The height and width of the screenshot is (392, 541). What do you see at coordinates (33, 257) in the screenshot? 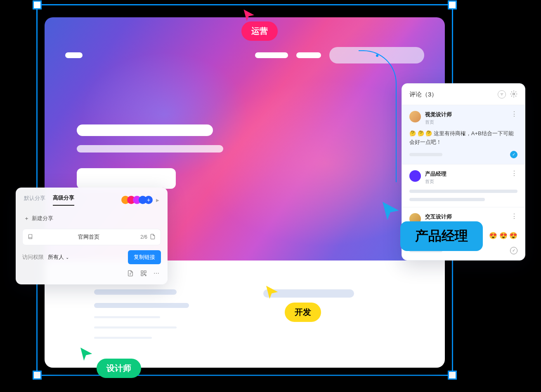
I see `access-label: 访问权限` at bounding box center [33, 257].